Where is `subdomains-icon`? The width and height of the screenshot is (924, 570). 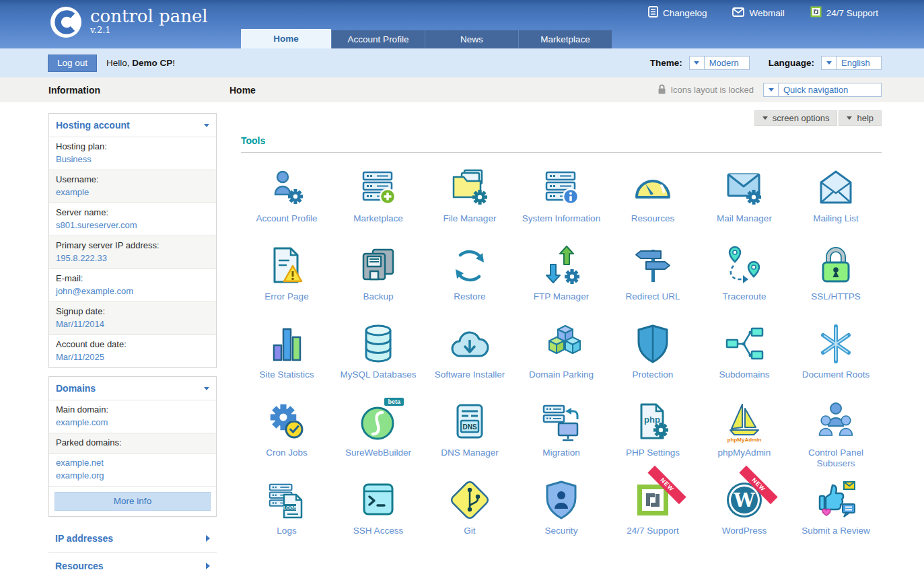
subdomains-icon is located at coordinates (744, 344).